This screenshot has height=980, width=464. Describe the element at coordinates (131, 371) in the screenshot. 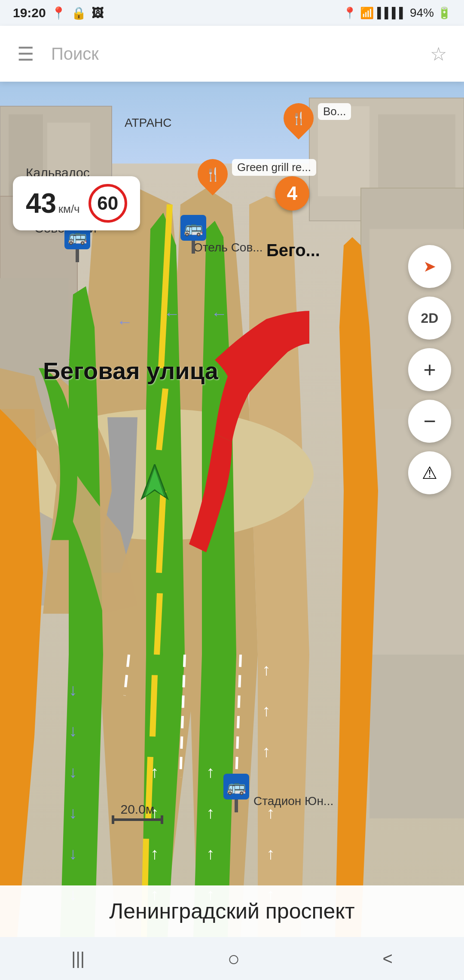

I see `begovaya-street-label: Беговая улица` at that location.